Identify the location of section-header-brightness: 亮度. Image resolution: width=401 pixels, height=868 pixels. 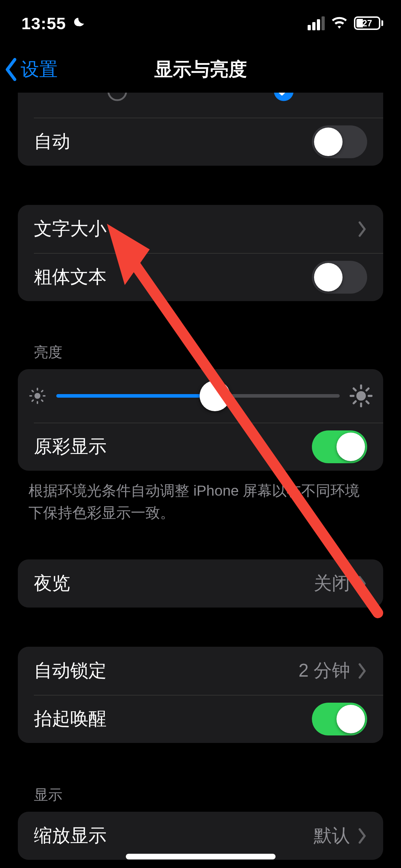
(200, 352).